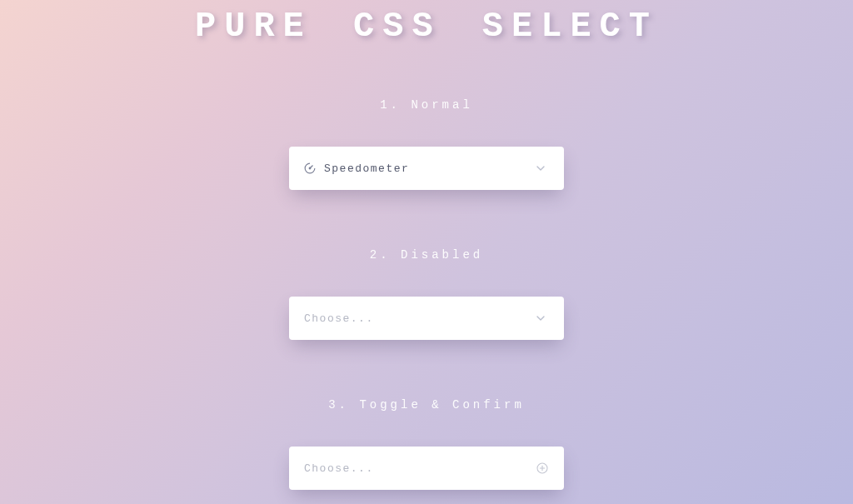 Image resolution: width=853 pixels, height=504 pixels. I want to click on select-normal: Speedometer, so click(426, 168).